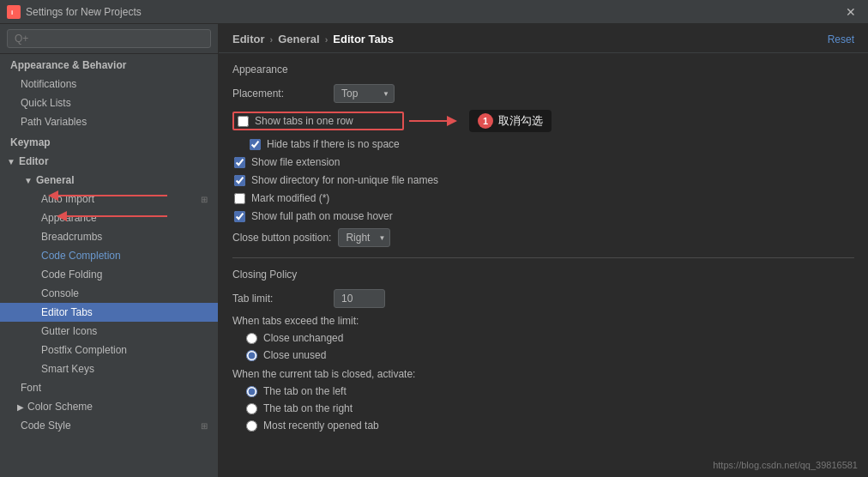  What do you see at coordinates (252, 408) in the screenshot?
I see `tab-right-radio` at bounding box center [252, 408].